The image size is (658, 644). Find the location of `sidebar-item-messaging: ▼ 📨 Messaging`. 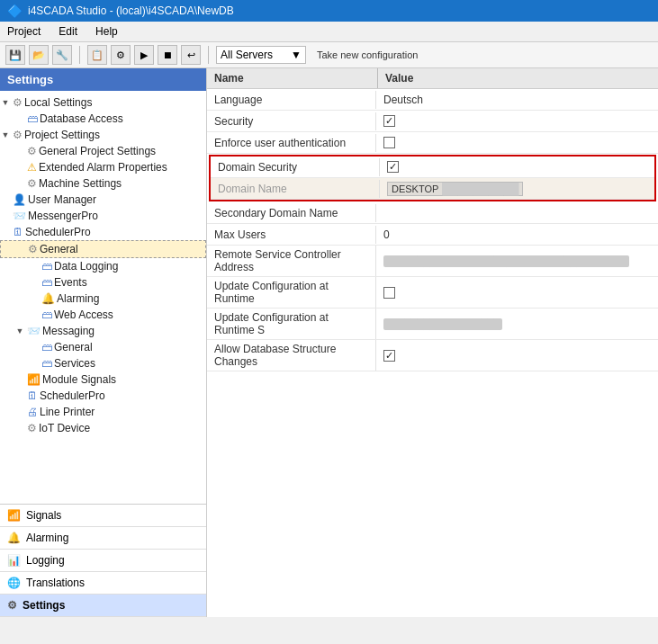

sidebar-item-messaging: ▼ 📨 Messaging is located at coordinates (103, 331).